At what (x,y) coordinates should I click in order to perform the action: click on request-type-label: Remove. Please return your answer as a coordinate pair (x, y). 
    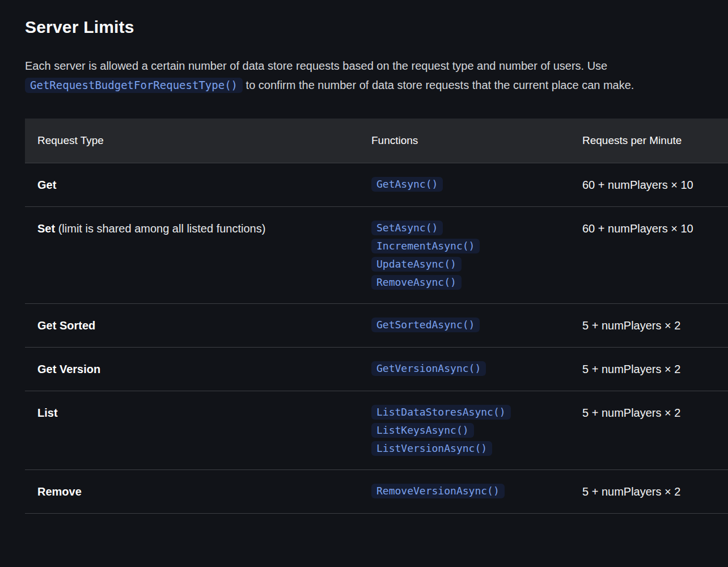
    Looking at the image, I should click on (60, 492).